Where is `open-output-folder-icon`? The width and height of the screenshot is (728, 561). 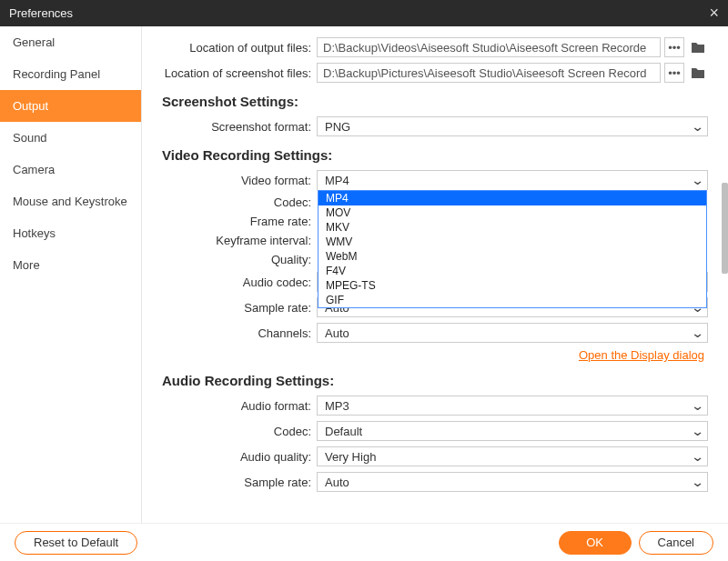
open-output-folder-icon is located at coordinates (698, 47).